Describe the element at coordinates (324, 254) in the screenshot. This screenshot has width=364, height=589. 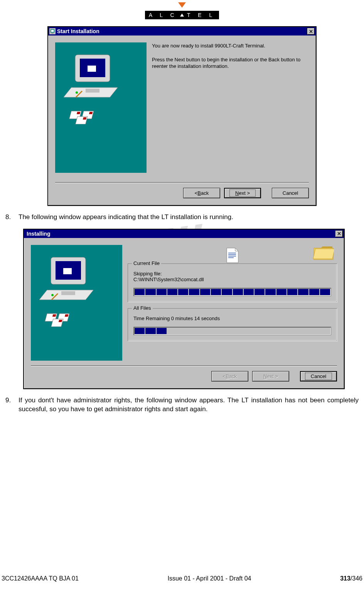
I see `folder-icon` at that location.